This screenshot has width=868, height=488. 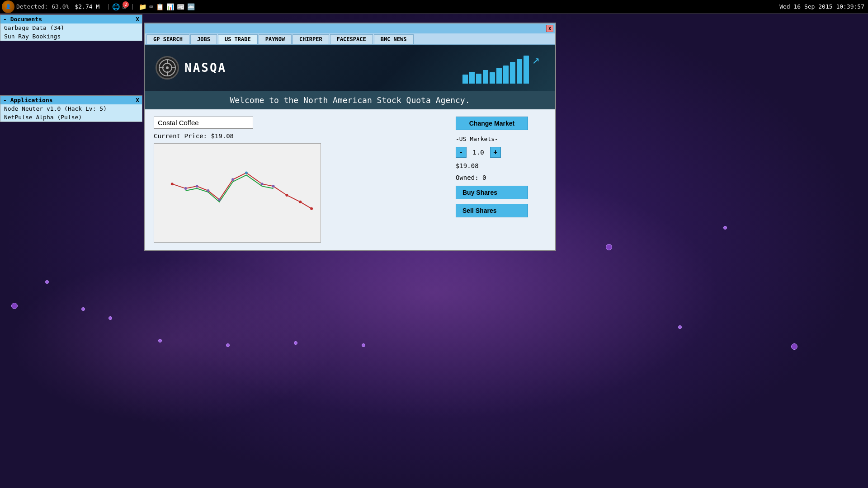 I want to click on stock-info: Current Price: $19.08 55.74 11.77, so click(x=300, y=180).